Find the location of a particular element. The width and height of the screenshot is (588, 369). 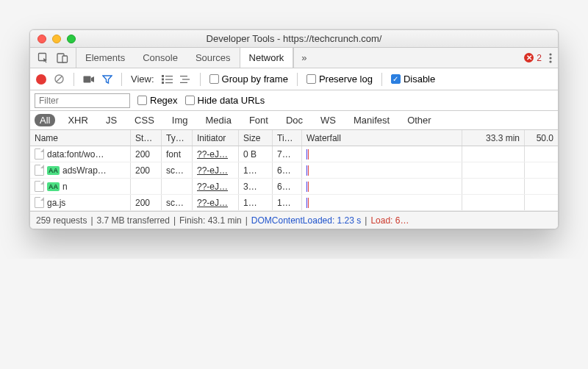

error-count: 2 is located at coordinates (539, 58).